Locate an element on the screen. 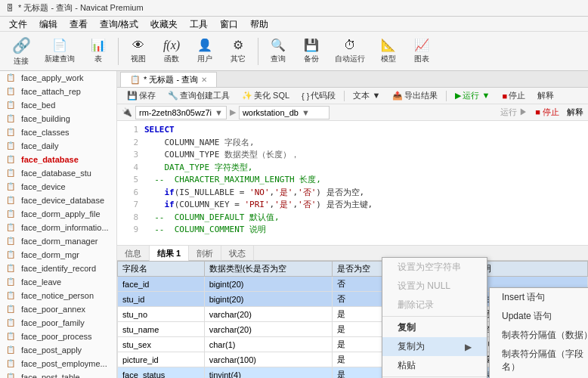 Image resolution: width=588 pixels, height=378 pixels. res-tab-status: 状态 is located at coordinates (237, 253).